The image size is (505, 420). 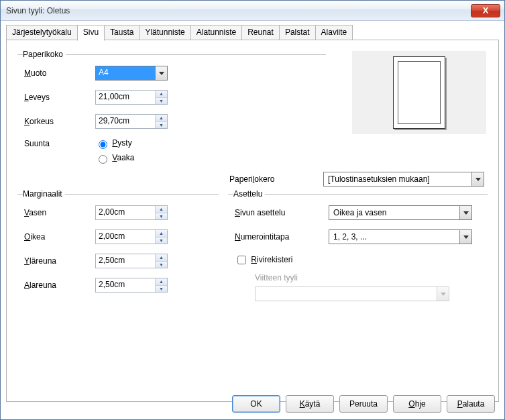 I want to click on label-height: Korkeus, so click(x=60, y=121).